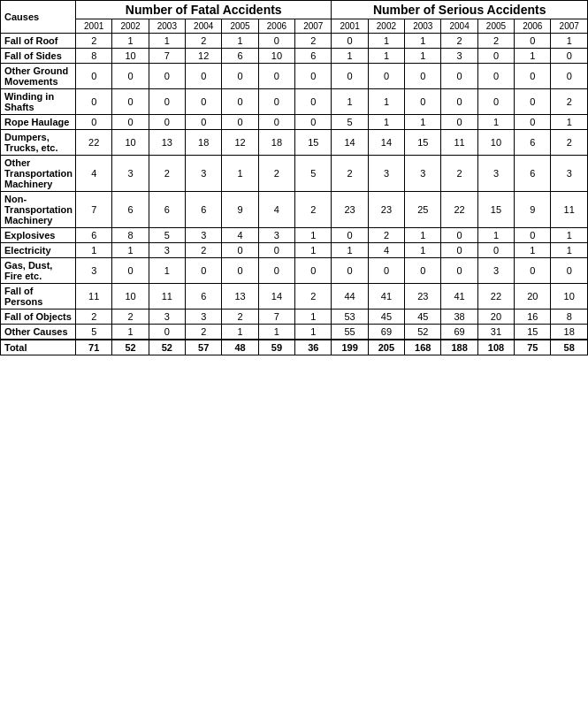 This screenshot has width=588, height=726. I want to click on fatal-cell: 48, so click(241, 348).